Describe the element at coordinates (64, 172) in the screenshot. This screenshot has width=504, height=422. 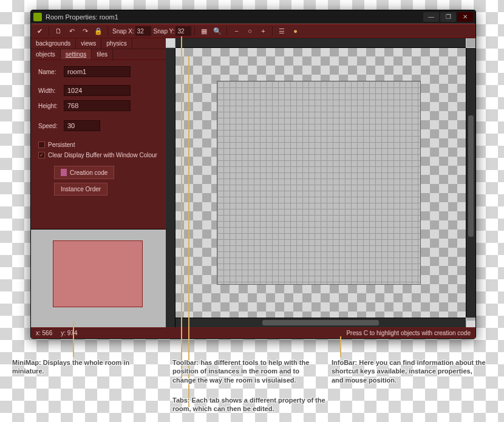
I see `script-icon` at that location.